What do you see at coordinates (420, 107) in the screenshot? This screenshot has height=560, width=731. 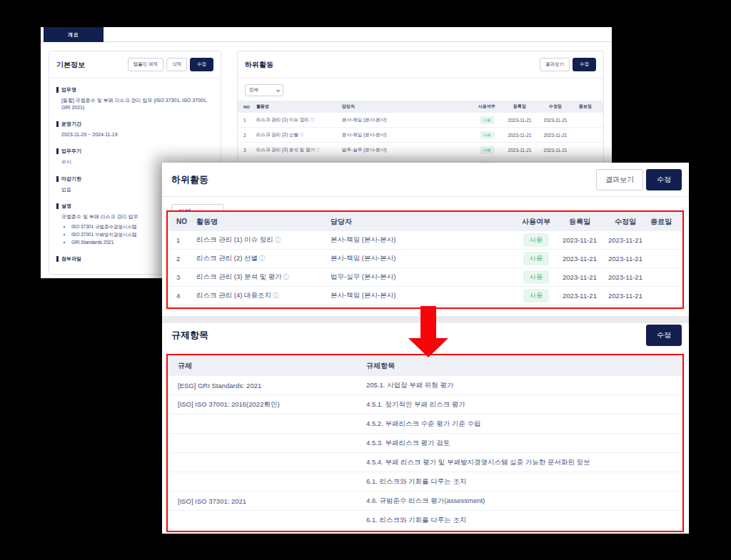 I see `table-header-sm: NO 활동명 담당자 사용여부 등록일 수정일 종료일` at bounding box center [420, 107].